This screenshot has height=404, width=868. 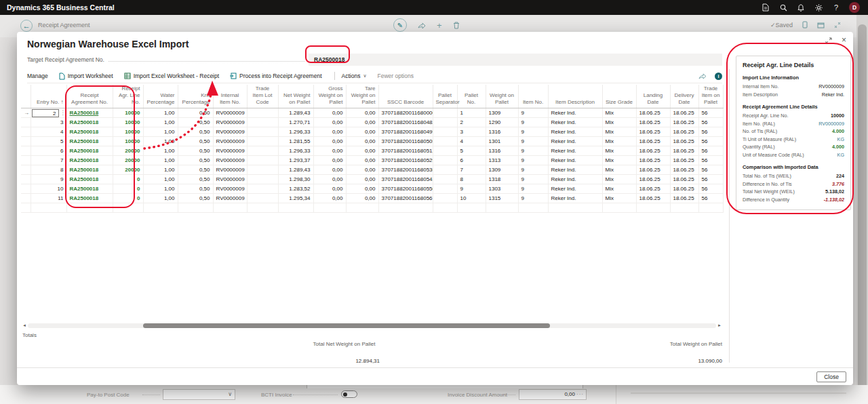 What do you see at coordinates (445, 96) in the screenshot?
I see `column-header: Pallet Separator` at bounding box center [445, 96].